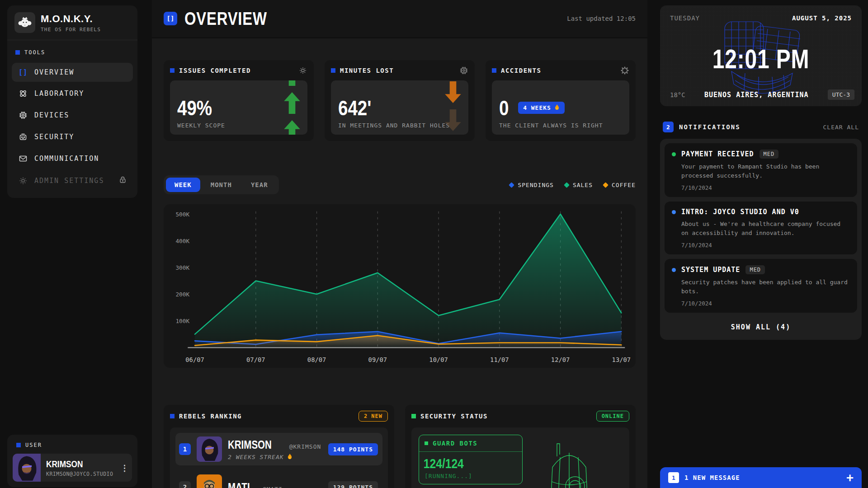 The height and width of the screenshot is (488, 868). Describe the element at coordinates (124, 468) in the screenshot. I see `kebab-menu-icon: ⋮` at that location.